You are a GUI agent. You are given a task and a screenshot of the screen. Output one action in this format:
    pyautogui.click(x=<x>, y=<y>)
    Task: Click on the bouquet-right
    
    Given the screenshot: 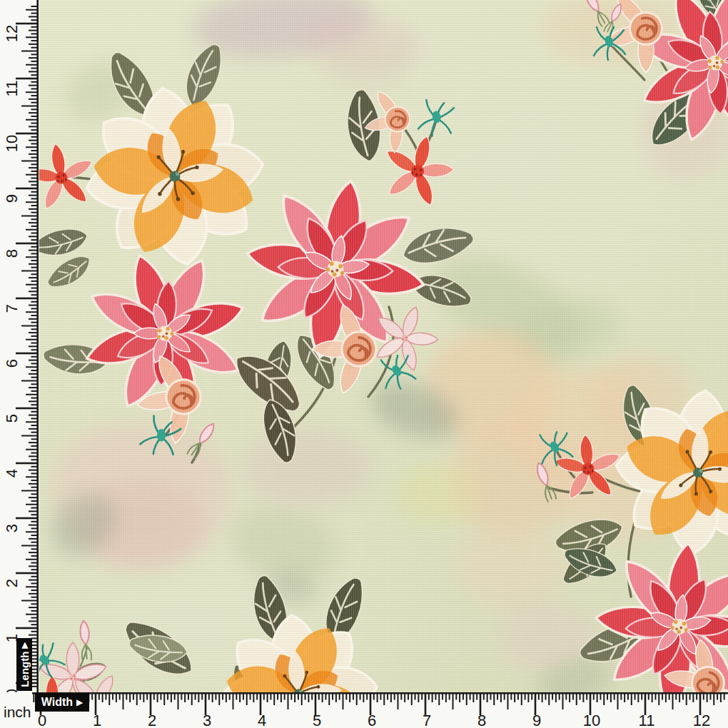 What is the action you would take?
    pyautogui.click(x=631, y=555)
    